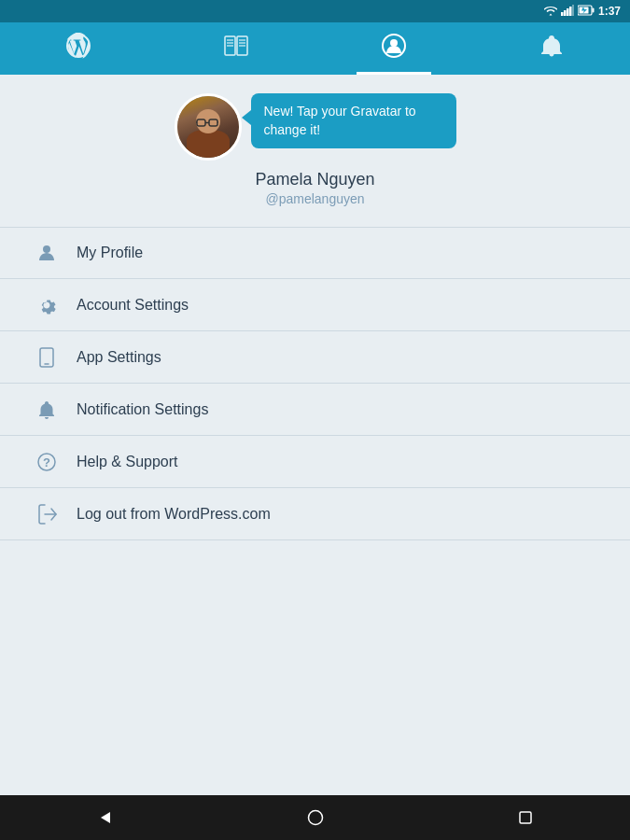 The image size is (630, 840). I want to click on menu-item-account-settings: Account Settings, so click(315, 305).